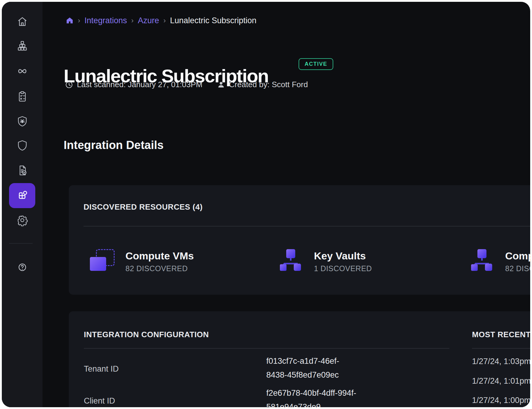 Image resolution: width=532 pixels, height=409 pixels. What do you see at coordinates (114, 145) in the screenshot?
I see `section-title: Integration Details` at bounding box center [114, 145].